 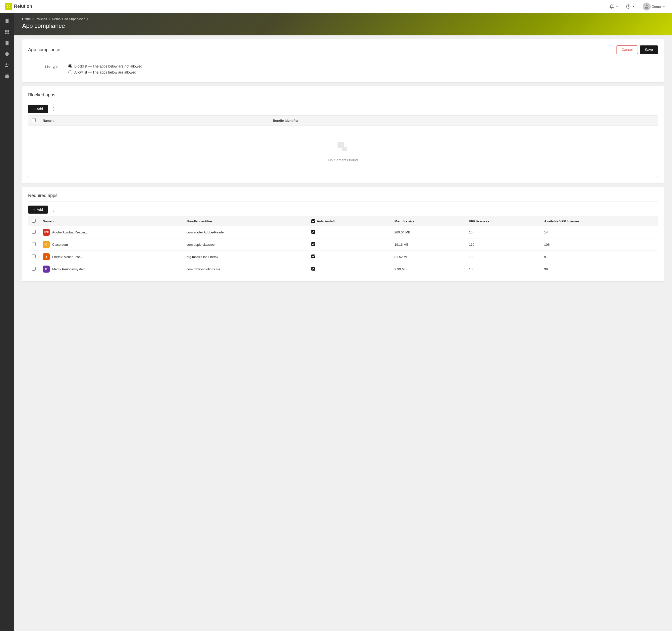 I want to click on req-availablevpp-col: Available VPP licenses, so click(x=599, y=221).